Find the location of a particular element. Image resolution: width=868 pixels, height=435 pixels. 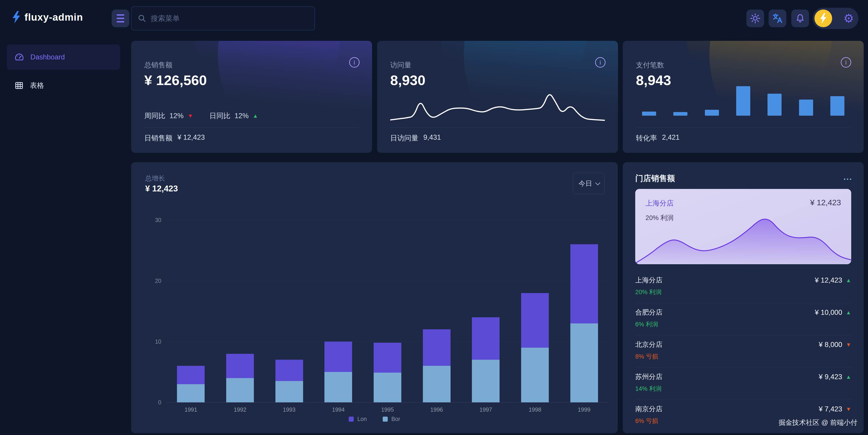

visits-card: 访问量 i 8,930 日访问量9,431 is located at coordinates (497, 97).